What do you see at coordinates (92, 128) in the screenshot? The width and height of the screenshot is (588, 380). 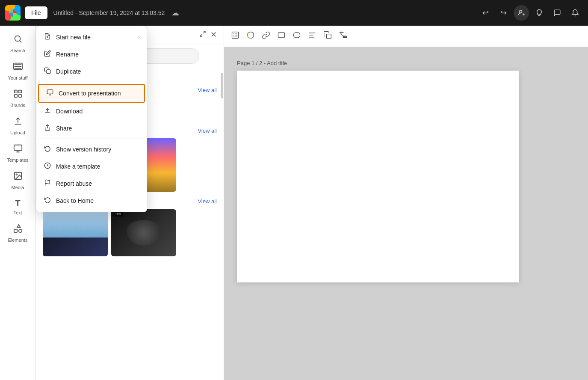 I see `menu-item-share: Share` at bounding box center [92, 128].